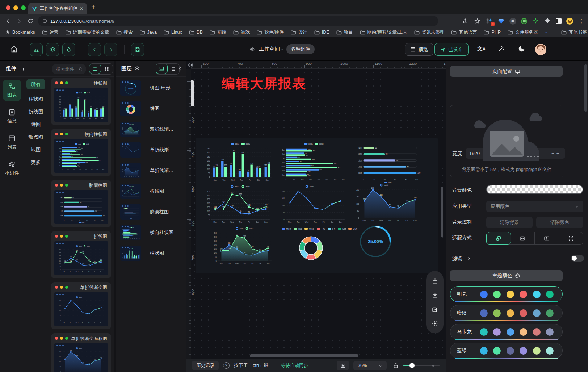 The image size is (588, 372). What do you see at coordinates (547, 238) in the screenshot?
I see `fit-height-button` at bounding box center [547, 238].